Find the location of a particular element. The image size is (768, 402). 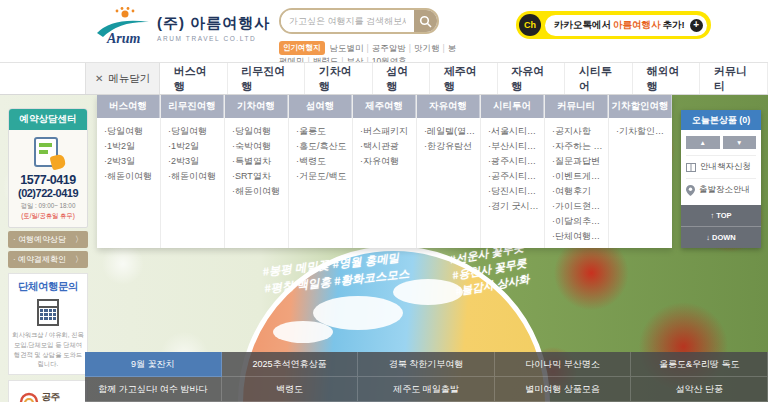

scroll-down-button: ▼ is located at coordinates (740, 142).